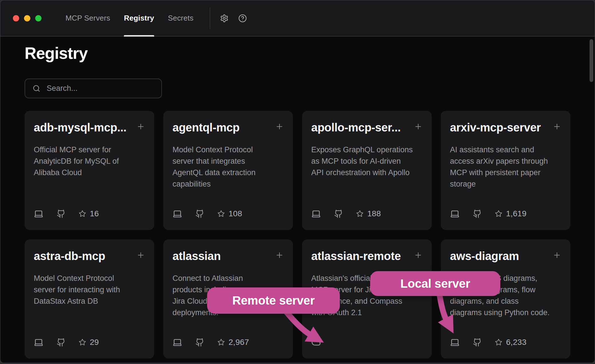 Image resolution: width=595 pixels, height=364 pixels. Describe the element at coordinates (506, 167) in the screenshot. I see `server-description: AI assistants search andaccess arXiv pap…` at that location.